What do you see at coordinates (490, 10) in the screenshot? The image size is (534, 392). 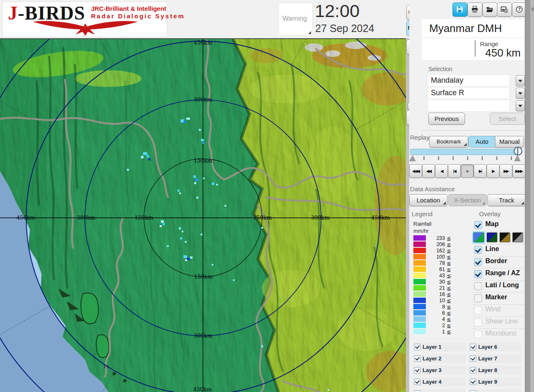 I see `open-folder-button` at bounding box center [490, 10].